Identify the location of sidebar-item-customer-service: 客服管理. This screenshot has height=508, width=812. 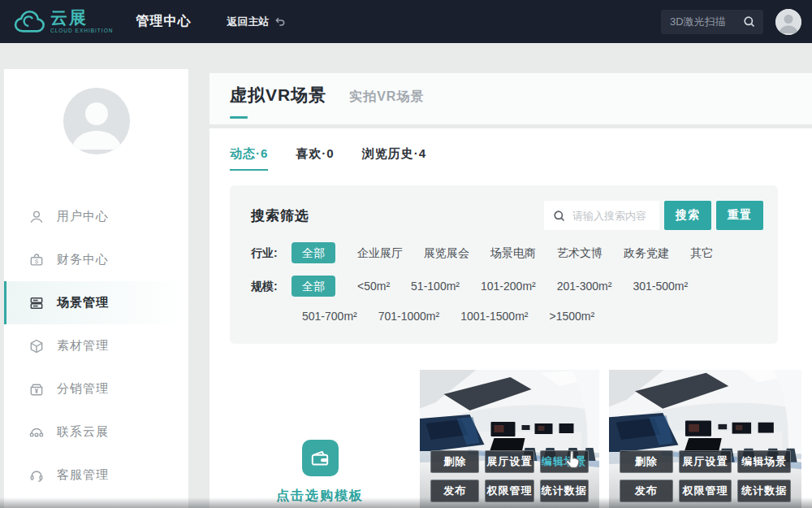
(96, 475).